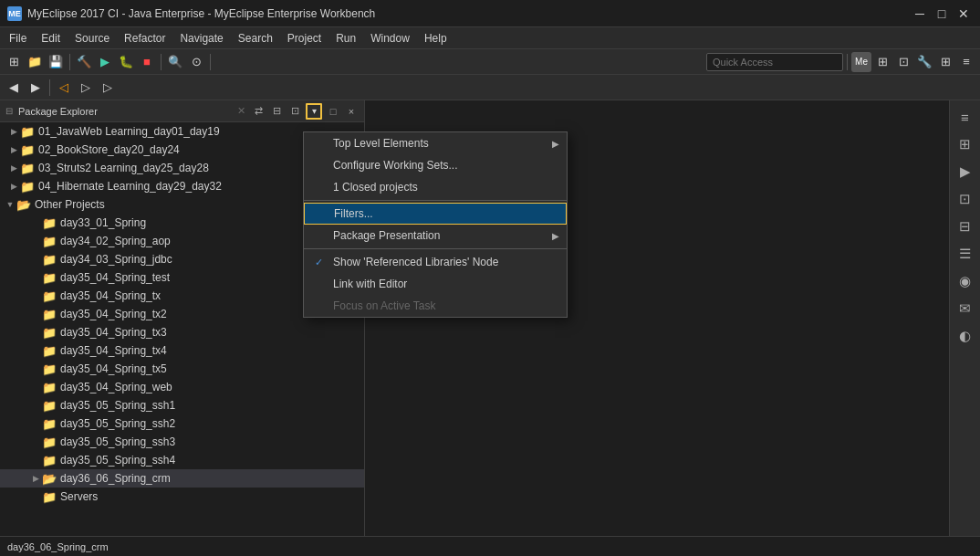 Image resolution: width=980 pixels, height=556 pixels. I want to click on quick-access-input, so click(775, 62).